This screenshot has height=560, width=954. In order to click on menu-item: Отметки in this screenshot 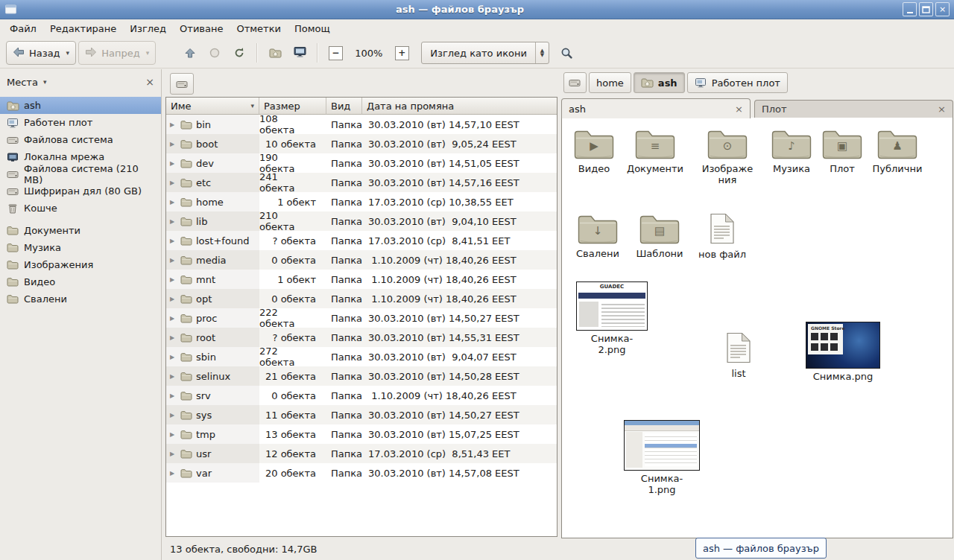, I will do `click(258, 28)`.